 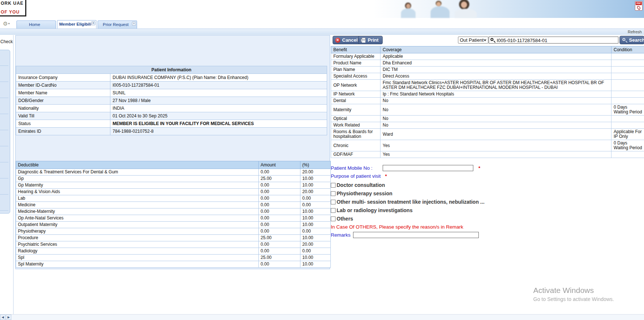 What do you see at coordinates (117, 25) in the screenshot?
I see `tab-prior-request: Prior Request` at bounding box center [117, 25].